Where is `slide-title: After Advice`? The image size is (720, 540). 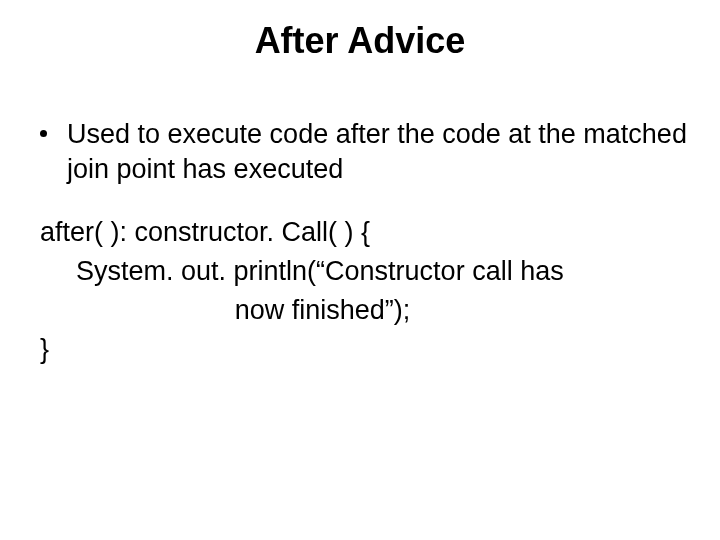
slide-title: After Advice is located at coordinates (360, 42).